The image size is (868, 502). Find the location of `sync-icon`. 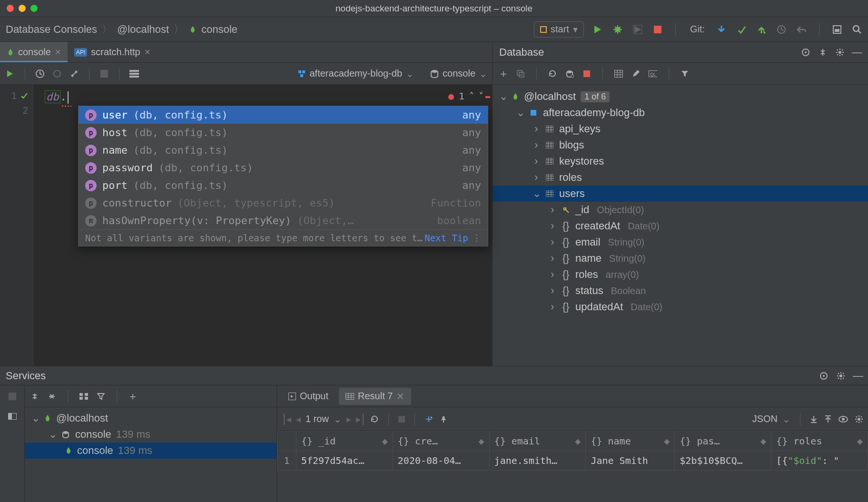

sync-icon is located at coordinates (570, 74).